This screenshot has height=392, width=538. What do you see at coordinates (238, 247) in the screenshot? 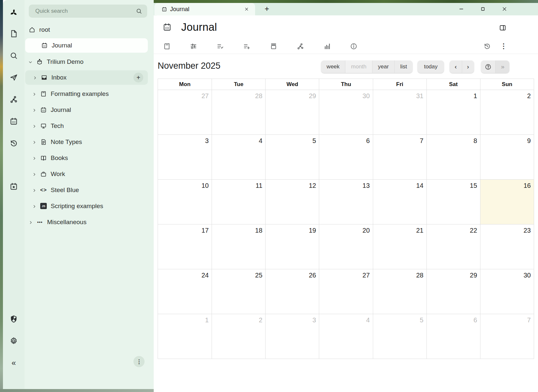
I see `calendar-day-cell: 18` at bounding box center [238, 247].